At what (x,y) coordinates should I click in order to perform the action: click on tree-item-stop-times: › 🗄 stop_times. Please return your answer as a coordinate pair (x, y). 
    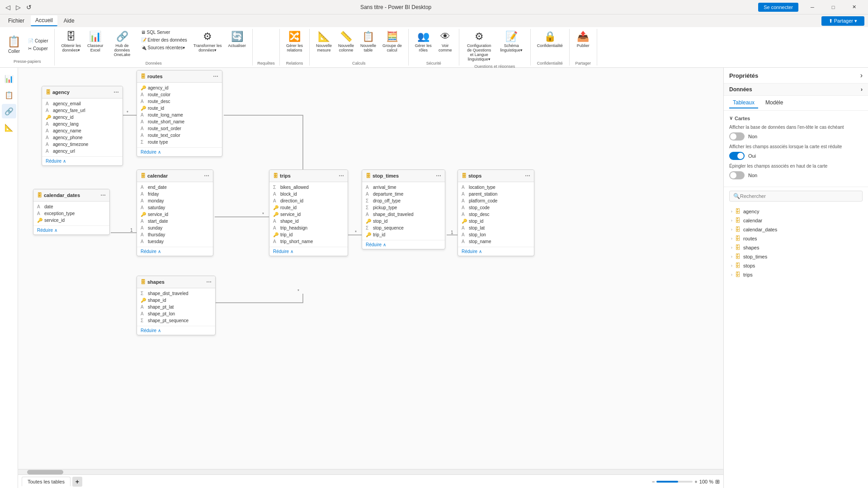
    Looking at the image, I should click on (796, 257).